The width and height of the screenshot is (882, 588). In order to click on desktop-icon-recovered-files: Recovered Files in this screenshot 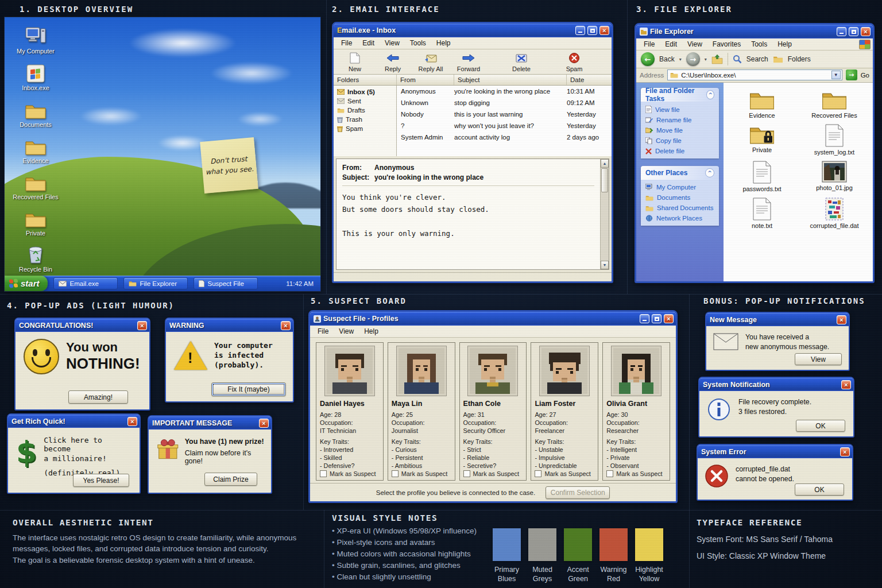, I will do `click(36, 186)`.